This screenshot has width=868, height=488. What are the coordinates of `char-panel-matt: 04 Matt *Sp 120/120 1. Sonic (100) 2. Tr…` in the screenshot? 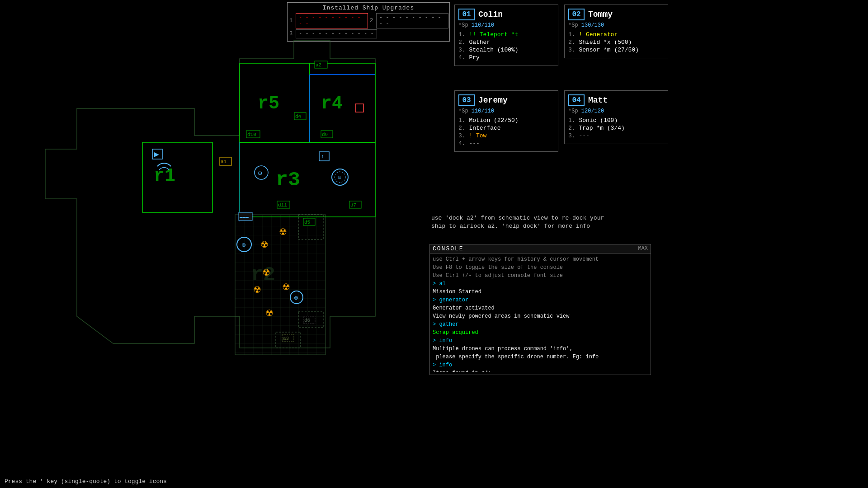 It's located at (616, 117).